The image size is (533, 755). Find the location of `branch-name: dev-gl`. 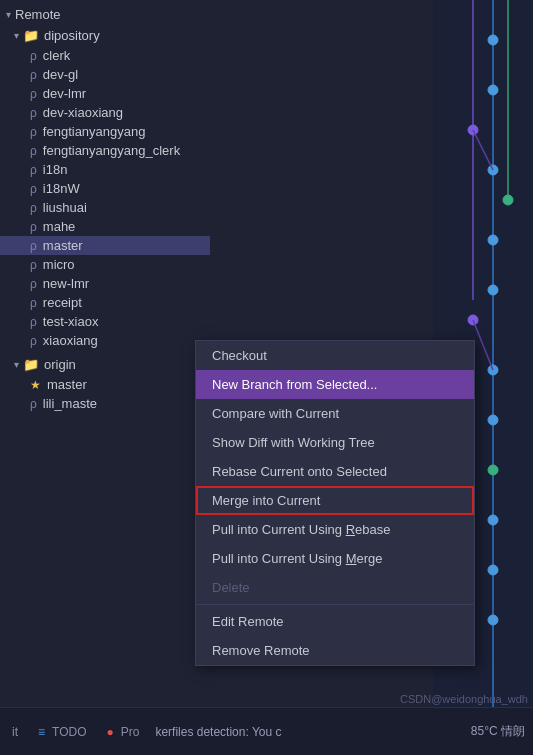

branch-name: dev-gl is located at coordinates (60, 74).